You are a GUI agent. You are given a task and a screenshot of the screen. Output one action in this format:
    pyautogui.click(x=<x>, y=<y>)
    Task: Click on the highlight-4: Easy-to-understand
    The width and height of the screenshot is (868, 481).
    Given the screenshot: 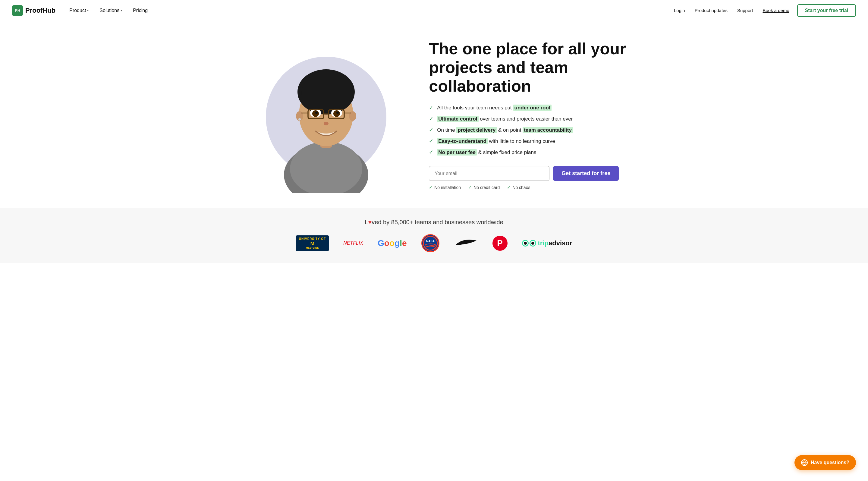 What is the action you would take?
    pyautogui.click(x=462, y=141)
    